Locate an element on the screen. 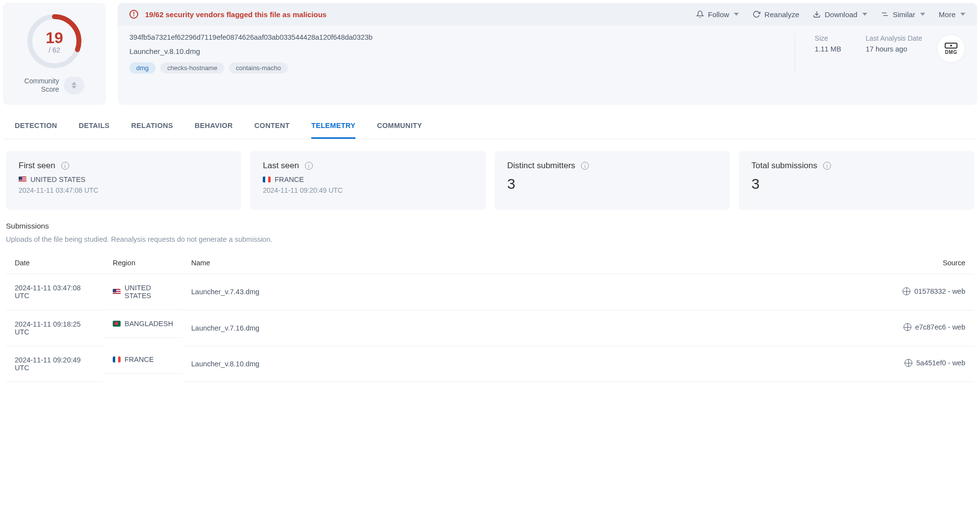  size-label: Size is located at coordinates (828, 38).